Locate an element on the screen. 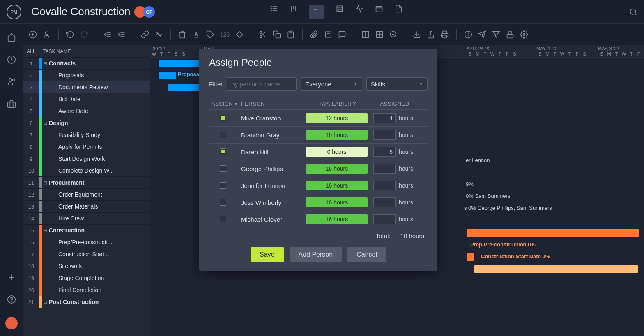 This screenshot has height=336, width=644. task-row: 20 Final Completion is located at coordinates (87, 290).